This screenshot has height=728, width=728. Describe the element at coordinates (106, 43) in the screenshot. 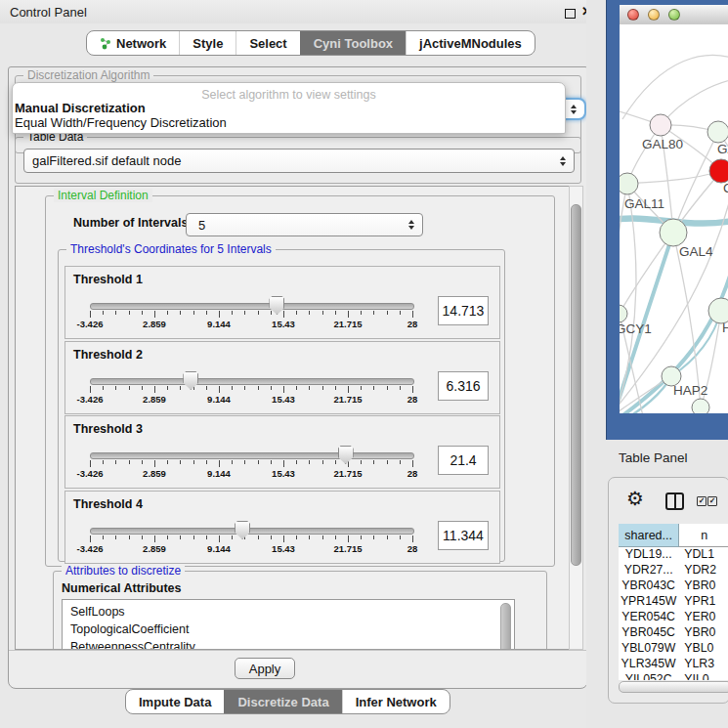

I see `network-icon` at that location.